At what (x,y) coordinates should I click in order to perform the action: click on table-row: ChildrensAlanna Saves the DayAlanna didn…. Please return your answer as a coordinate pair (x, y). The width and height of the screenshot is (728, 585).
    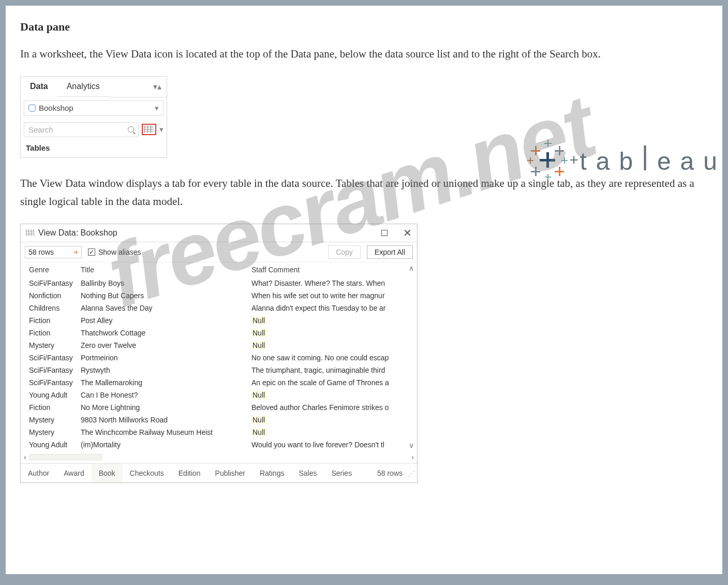
    Looking at the image, I should click on (219, 308).